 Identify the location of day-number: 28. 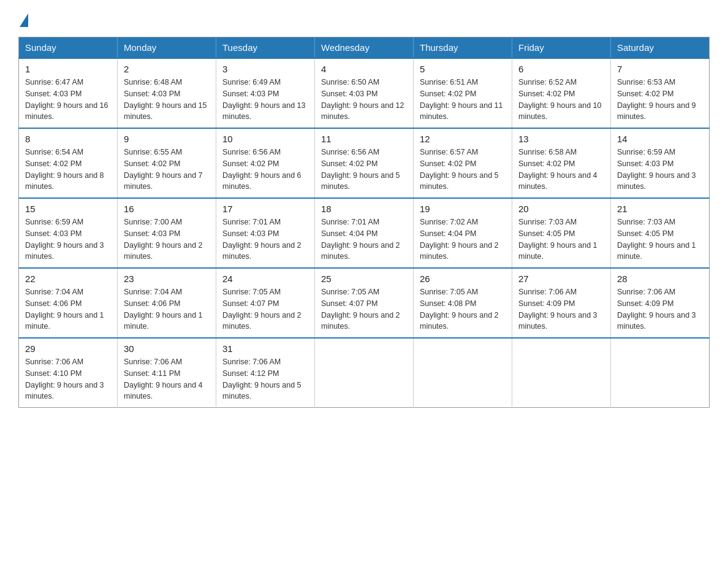
(660, 278).